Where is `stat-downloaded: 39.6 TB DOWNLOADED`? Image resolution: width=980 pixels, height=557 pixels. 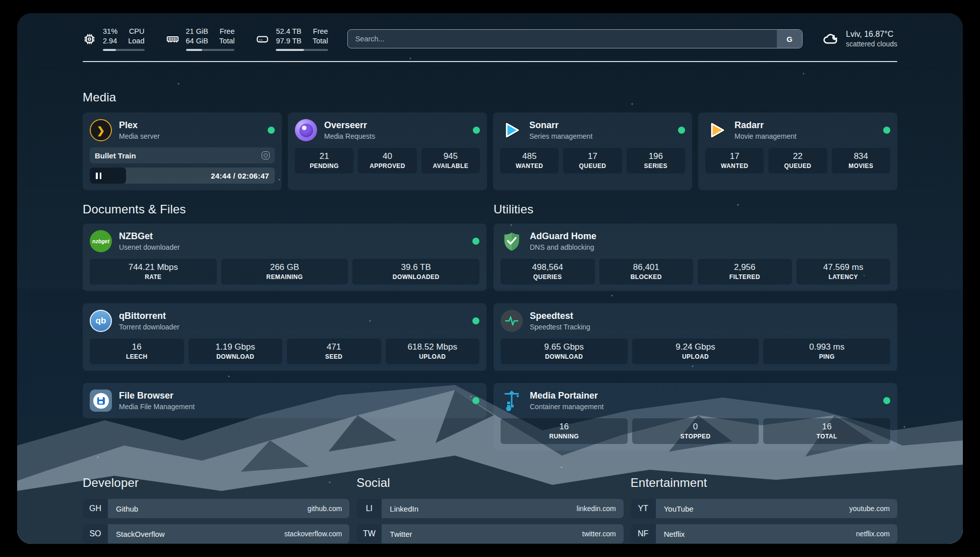 stat-downloaded: 39.6 TB DOWNLOADED is located at coordinates (416, 271).